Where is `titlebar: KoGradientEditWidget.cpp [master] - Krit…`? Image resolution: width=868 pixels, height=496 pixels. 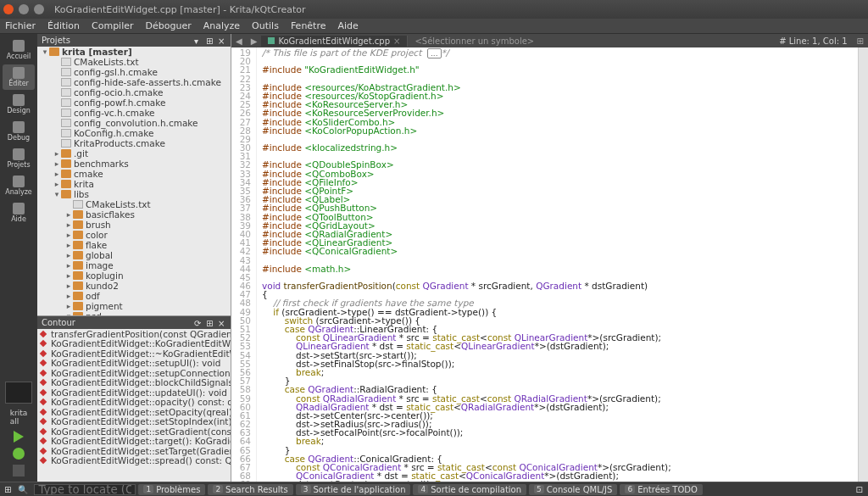 titlebar: KoGradientEditWidget.cpp [master] - Krit… is located at coordinates (434, 9).